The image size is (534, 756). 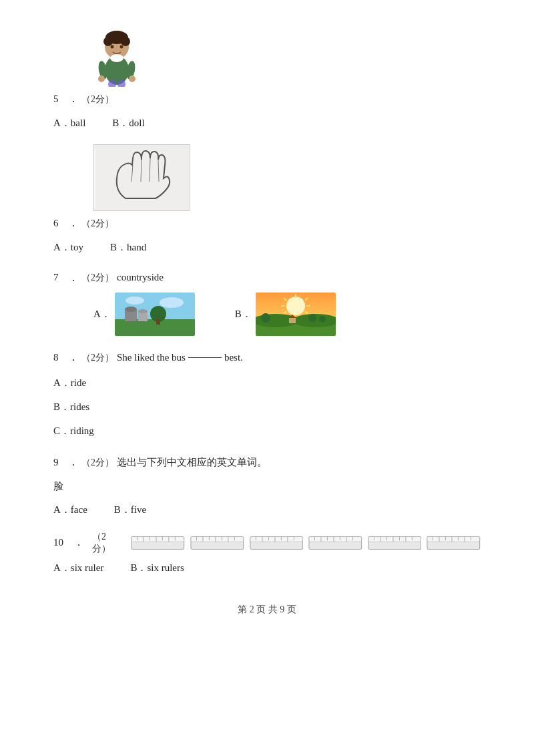 I want to click on ruler-5-icon, so click(x=395, y=543).